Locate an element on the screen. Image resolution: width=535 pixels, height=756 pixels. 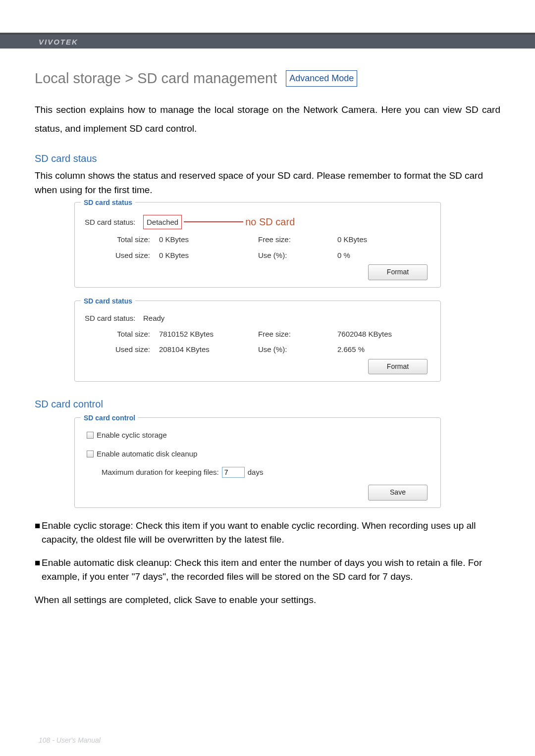
header-brand: VIVOTEK is located at coordinates (268, 42).